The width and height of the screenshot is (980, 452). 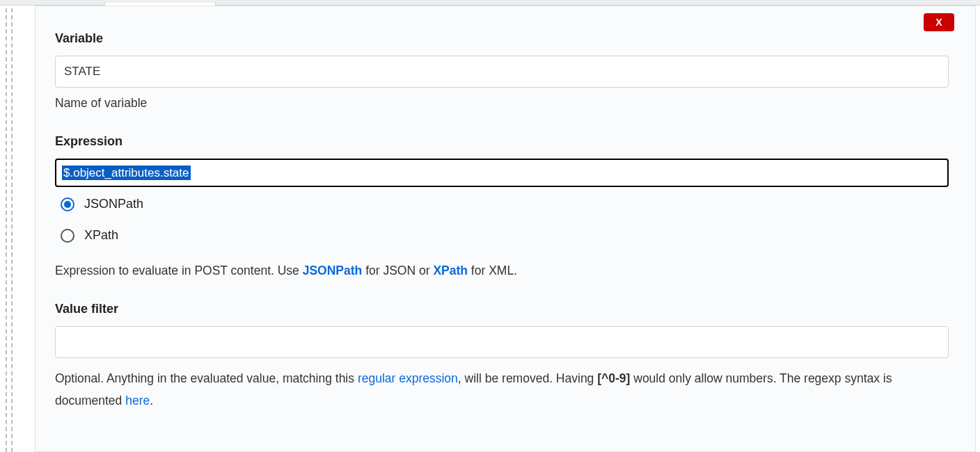 I want to click on variable-help: Name of variable, so click(x=502, y=103).